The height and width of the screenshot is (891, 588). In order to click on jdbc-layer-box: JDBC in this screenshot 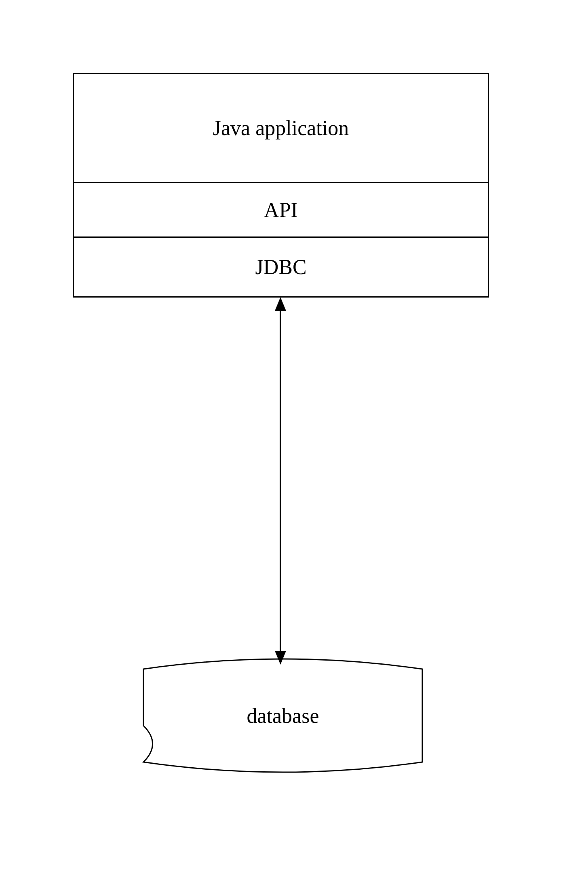, I will do `click(281, 267)`.